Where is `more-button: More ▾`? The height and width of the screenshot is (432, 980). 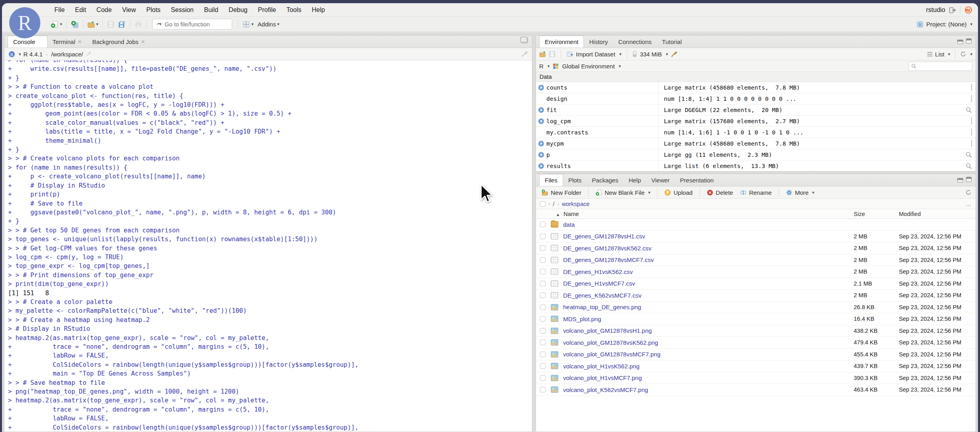
more-button: More ▾ is located at coordinates (800, 193).